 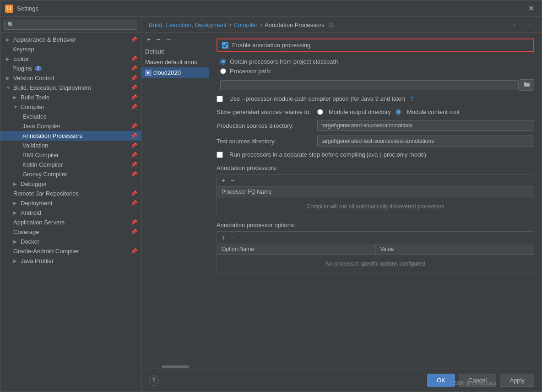 I want to click on sidebar-item-app-servers: Application Servers 📌, so click(x=70, y=223).